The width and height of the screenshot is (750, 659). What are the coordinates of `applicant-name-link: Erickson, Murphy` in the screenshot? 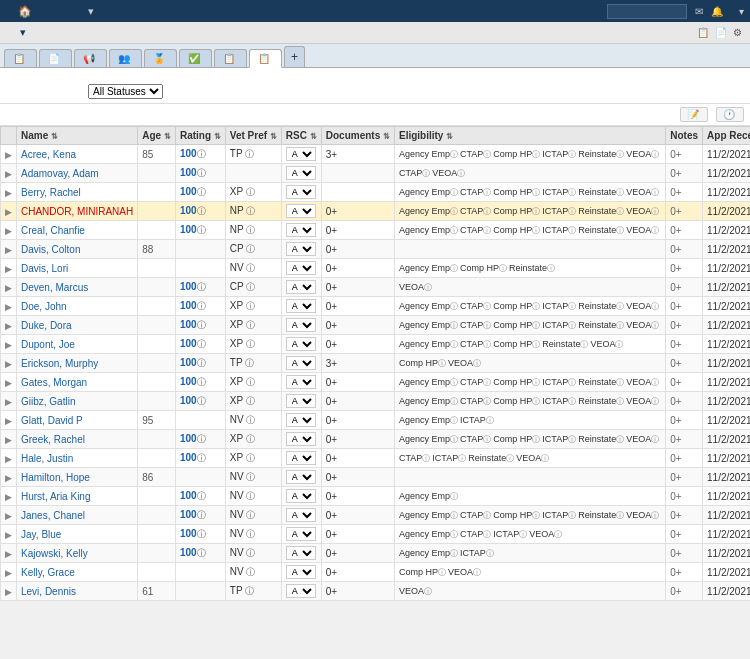 It's located at (60, 364).